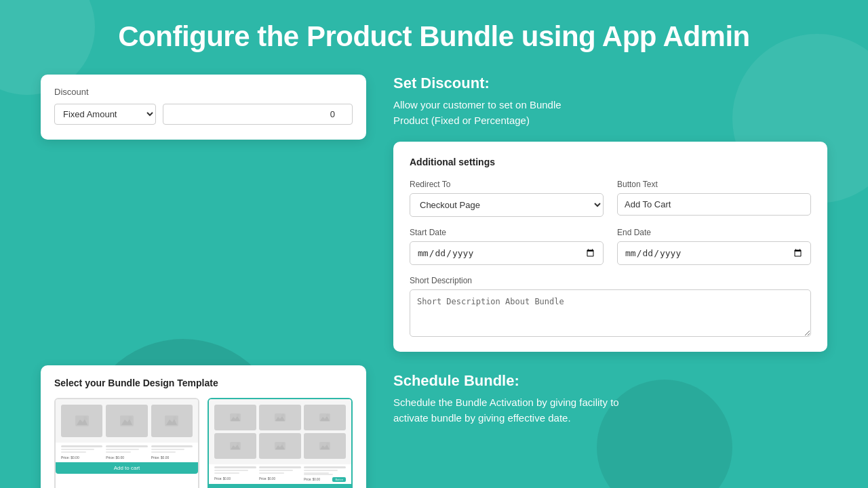 This screenshot has height=488, width=868. Describe the element at coordinates (610, 162) in the screenshot. I see `settings-card-title: Additional settings` at that location.